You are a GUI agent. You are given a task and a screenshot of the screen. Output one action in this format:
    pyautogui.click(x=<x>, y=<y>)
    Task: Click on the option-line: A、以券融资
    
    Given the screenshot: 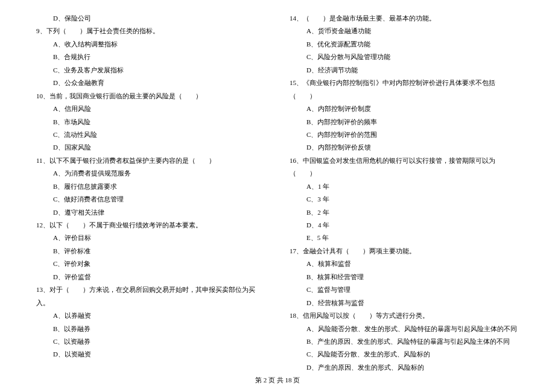 What is the action you would take?
    pyautogui.click(x=151, y=316)
    